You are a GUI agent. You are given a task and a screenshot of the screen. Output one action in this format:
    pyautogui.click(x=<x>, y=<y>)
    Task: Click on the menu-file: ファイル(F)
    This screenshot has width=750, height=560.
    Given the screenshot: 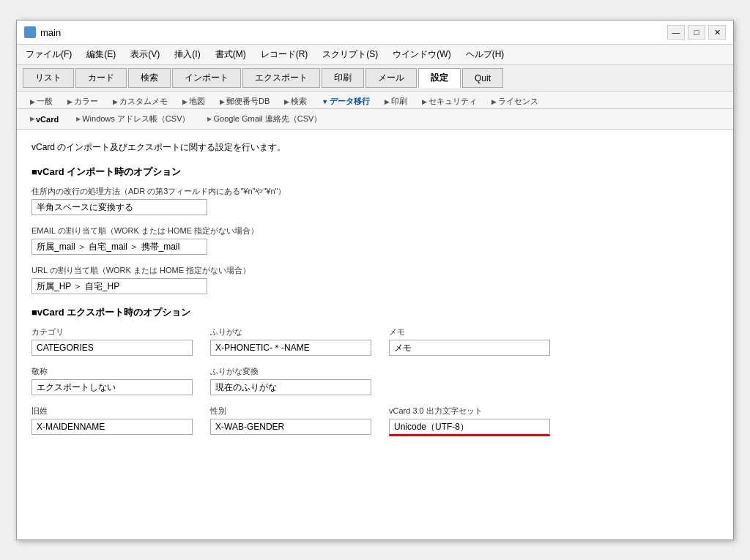 What is the action you would take?
    pyautogui.click(x=48, y=54)
    